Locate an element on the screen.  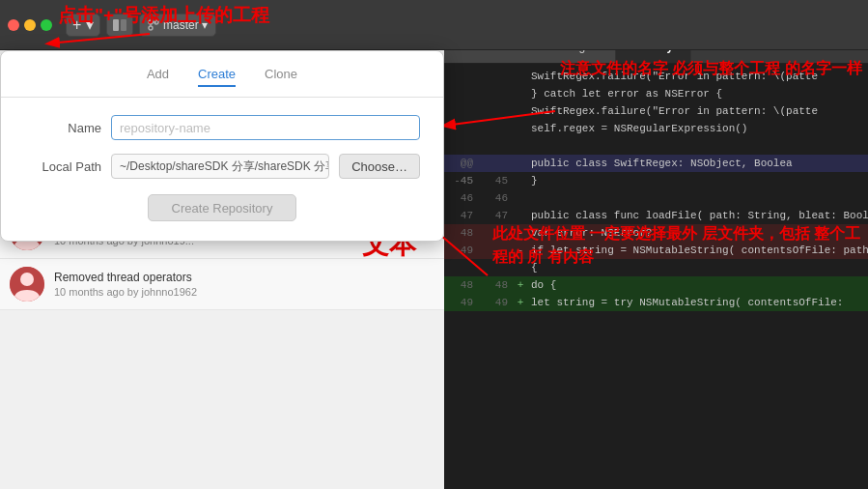
commit-item: Removed thread operators10 months ago by… is located at coordinates (222, 284).